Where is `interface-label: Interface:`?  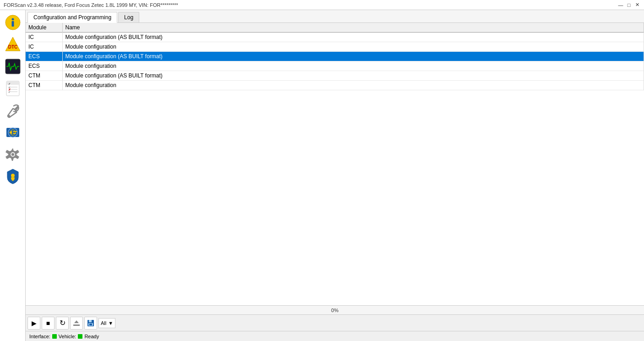 interface-label: Interface: is located at coordinates (40, 336).